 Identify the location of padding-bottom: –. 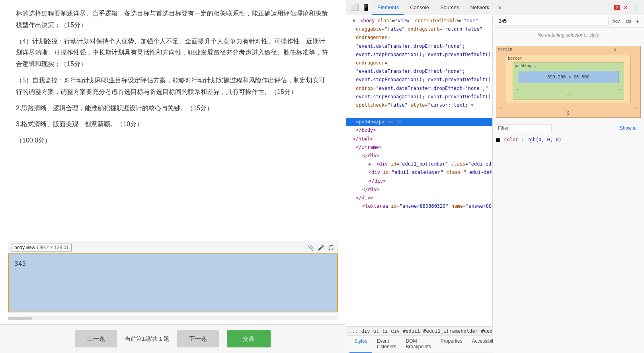
(568, 95).